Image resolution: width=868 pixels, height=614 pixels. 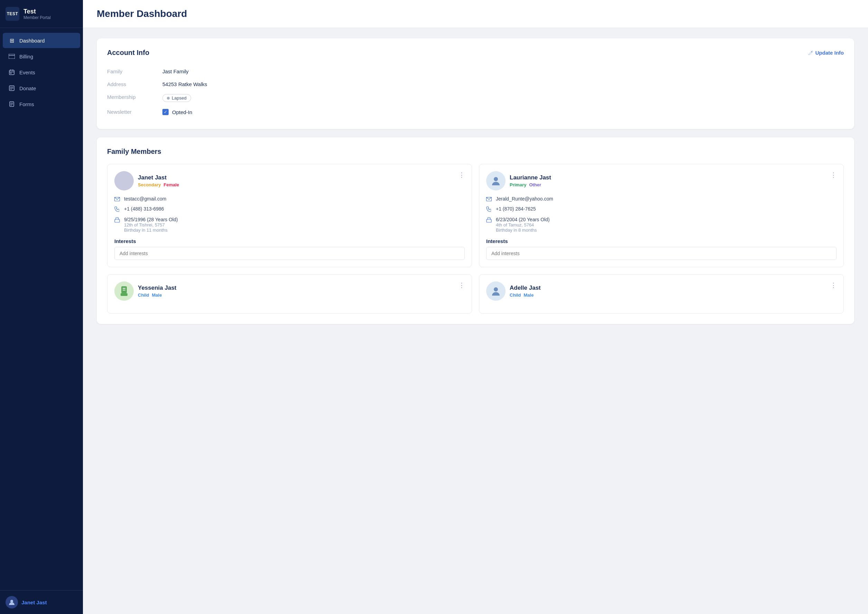 What do you see at coordinates (42, 40) in the screenshot?
I see `sidebar-item-dashboard: ⊞ Dashboard` at bounding box center [42, 40].